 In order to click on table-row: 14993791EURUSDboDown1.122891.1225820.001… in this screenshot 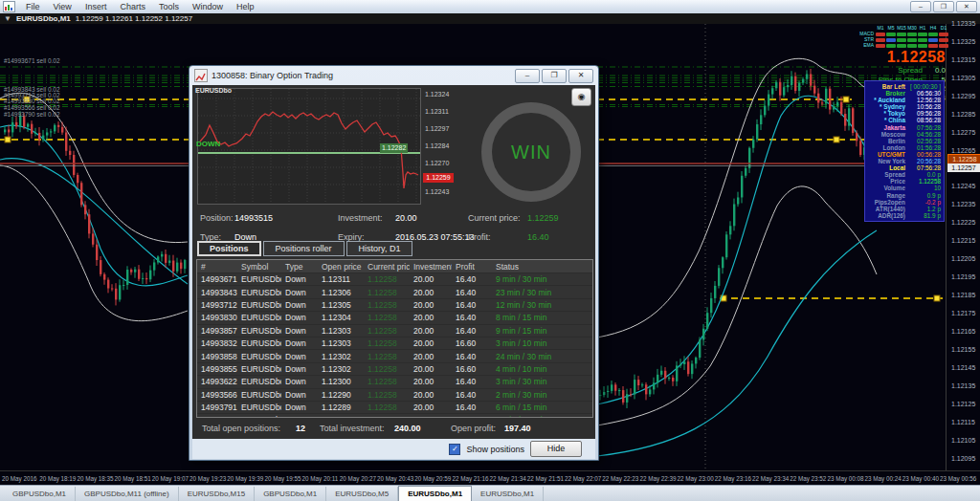, I will do `click(394, 407)`.